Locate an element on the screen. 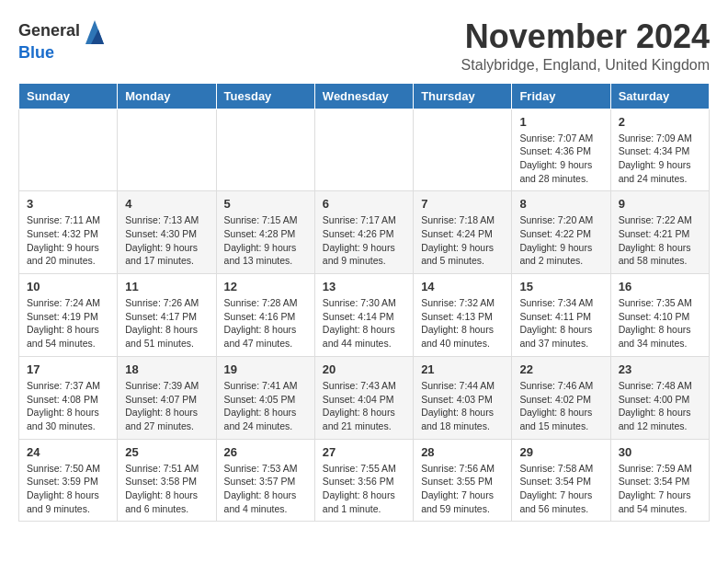  day-number: 30 is located at coordinates (660, 453).